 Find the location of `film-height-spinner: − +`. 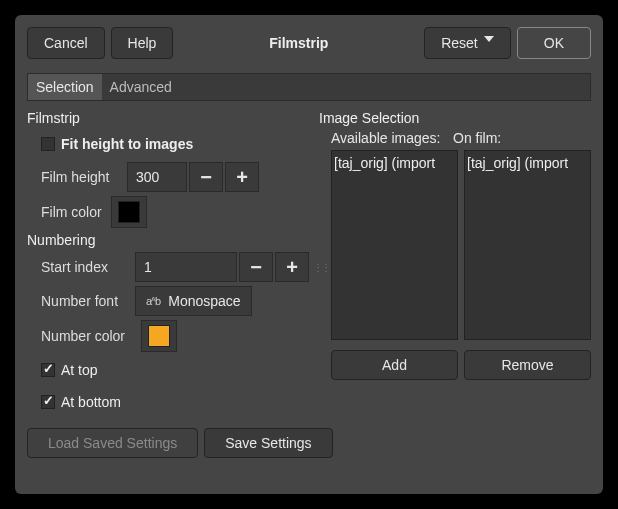

film-height-spinner: − + is located at coordinates (193, 177).